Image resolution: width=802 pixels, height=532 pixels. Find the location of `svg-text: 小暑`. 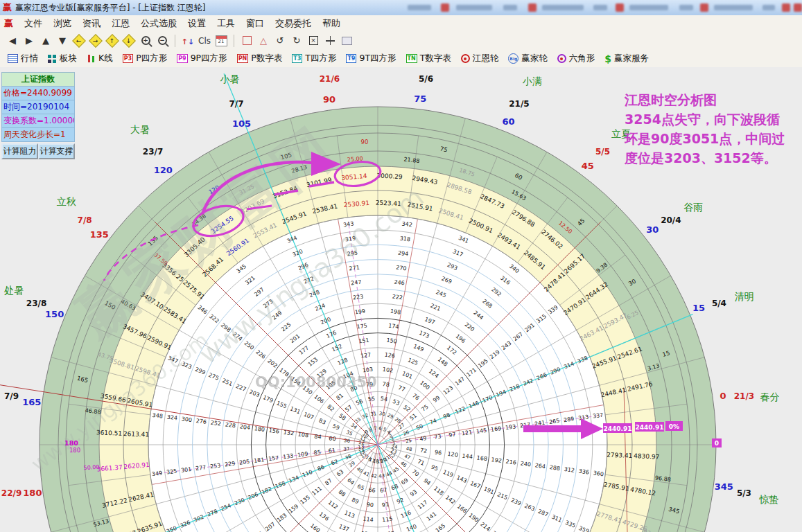

svg-text: 小暑 is located at coordinates (229, 79).